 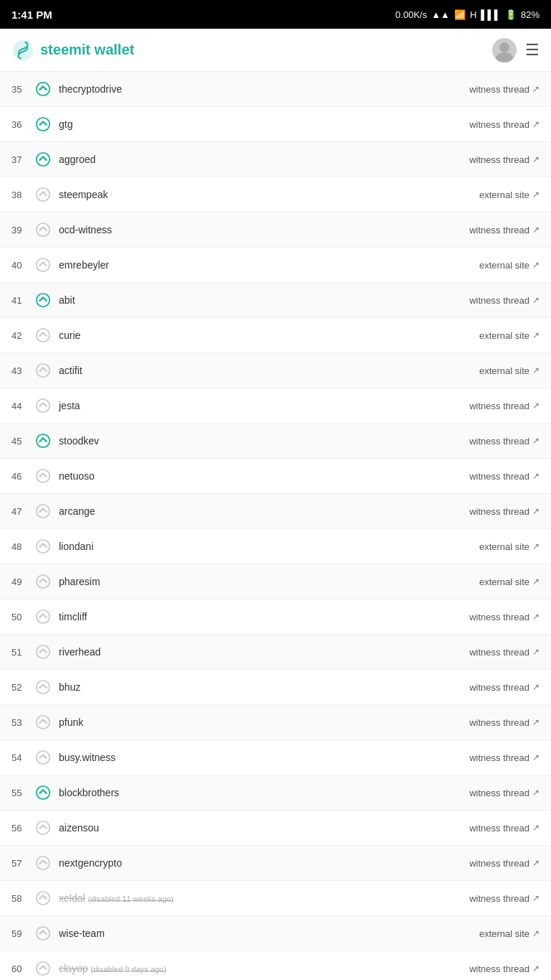 I want to click on disabled-label: (disabled 11 weeks ago), so click(x=131, y=899).